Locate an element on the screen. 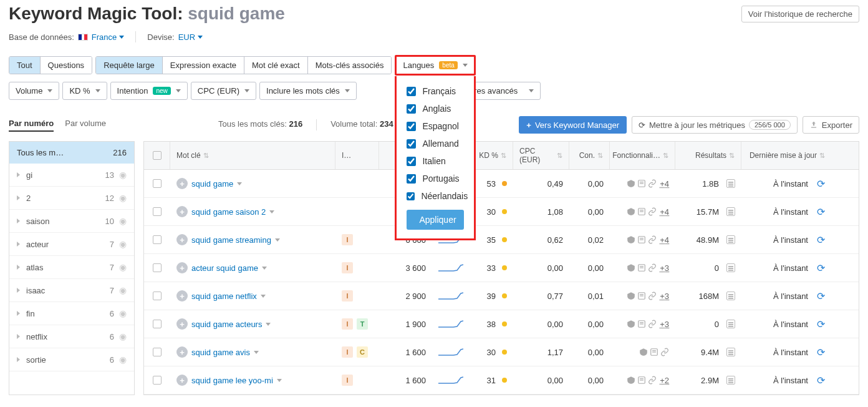 This screenshot has height=407, width=868. sort-by-volume: Par volume is located at coordinates (85, 125).